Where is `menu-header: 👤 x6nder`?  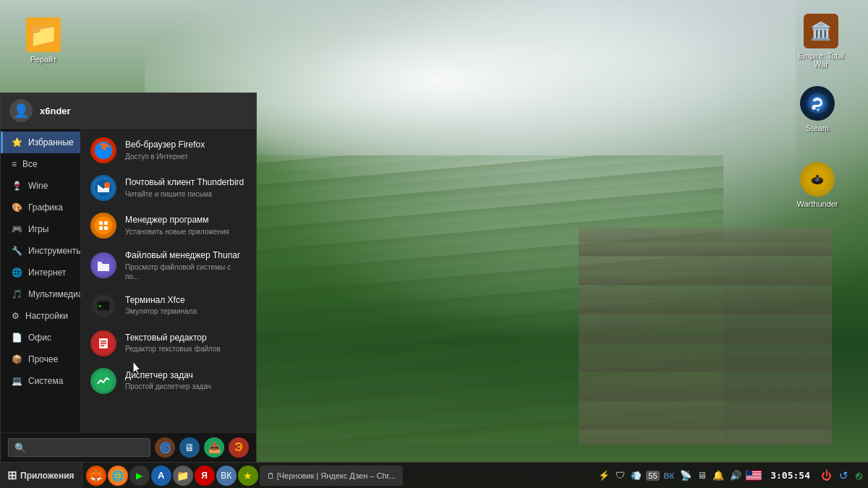 menu-header: 👤 x6nder is located at coordinates (129, 111).